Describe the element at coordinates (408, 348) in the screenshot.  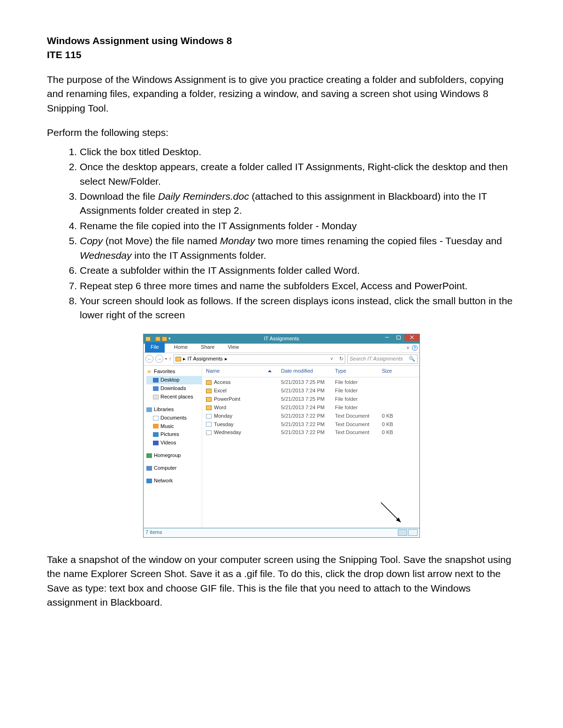
I see `ribbon-collapse-icon: v` at that location.